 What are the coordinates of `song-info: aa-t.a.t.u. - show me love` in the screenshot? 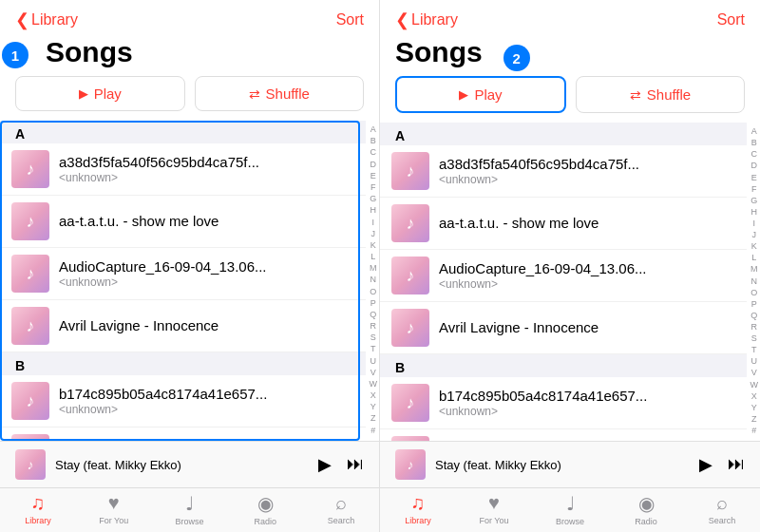 It's located at (585, 223).